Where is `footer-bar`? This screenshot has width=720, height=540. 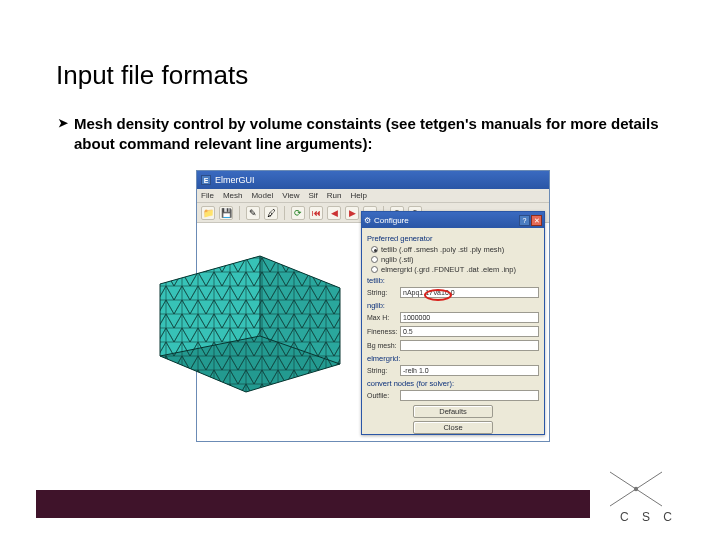
footer-bar is located at coordinates (313, 504).